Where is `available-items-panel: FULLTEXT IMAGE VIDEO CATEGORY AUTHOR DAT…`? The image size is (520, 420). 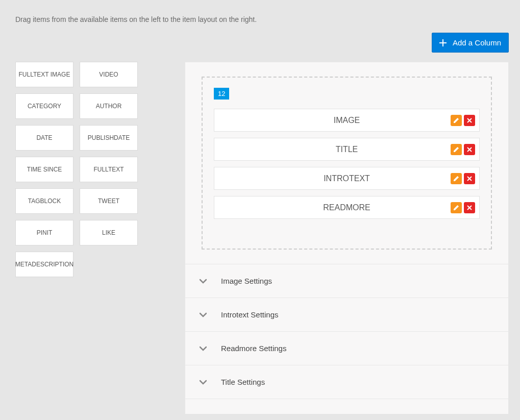
available-items-panel: FULLTEXT IMAGE VIDEO CATEGORY AUTHOR DAT… is located at coordinates (85, 169).